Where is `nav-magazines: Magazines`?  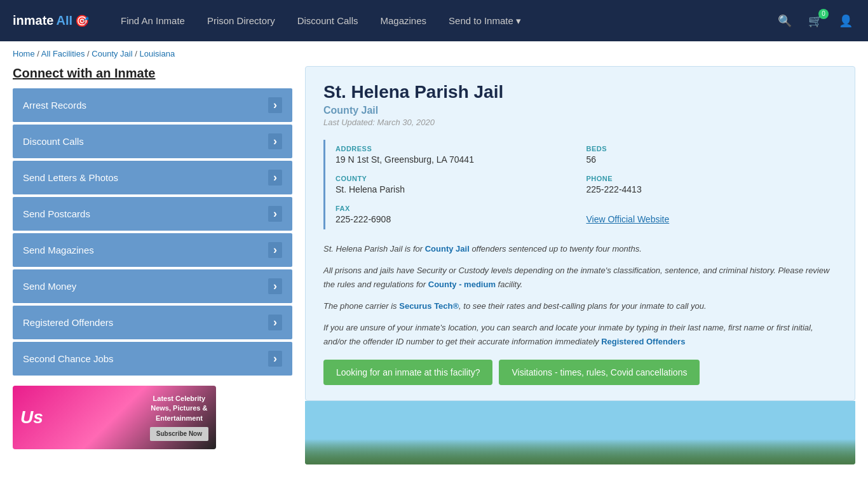 nav-magazines: Magazines is located at coordinates (404, 20).